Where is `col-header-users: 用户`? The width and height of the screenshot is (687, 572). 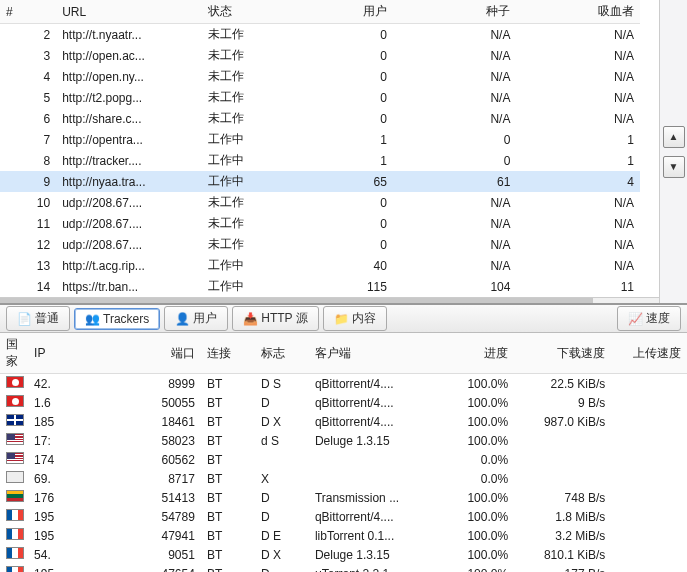 col-header-users: 用户 is located at coordinates (331, 12).